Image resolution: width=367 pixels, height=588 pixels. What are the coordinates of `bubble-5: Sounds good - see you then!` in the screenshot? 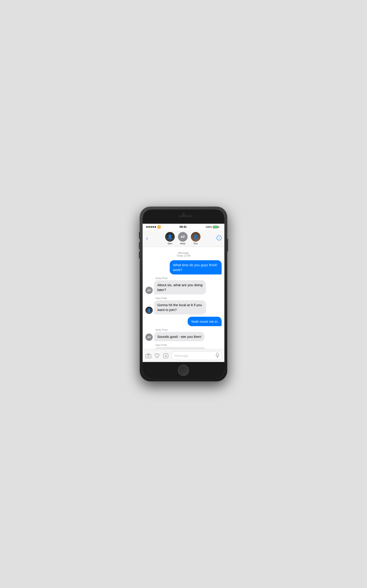 It's located at (179, 337).